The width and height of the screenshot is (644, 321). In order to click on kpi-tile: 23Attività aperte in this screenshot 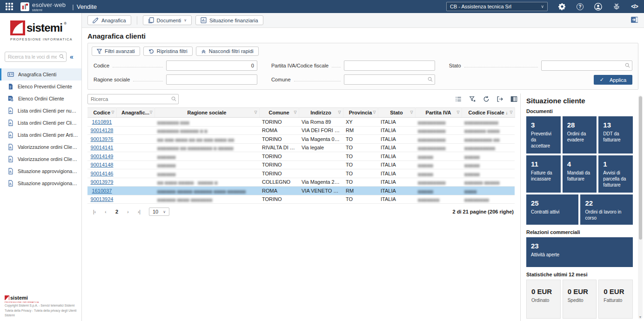, I will do `click(580, 252)`.